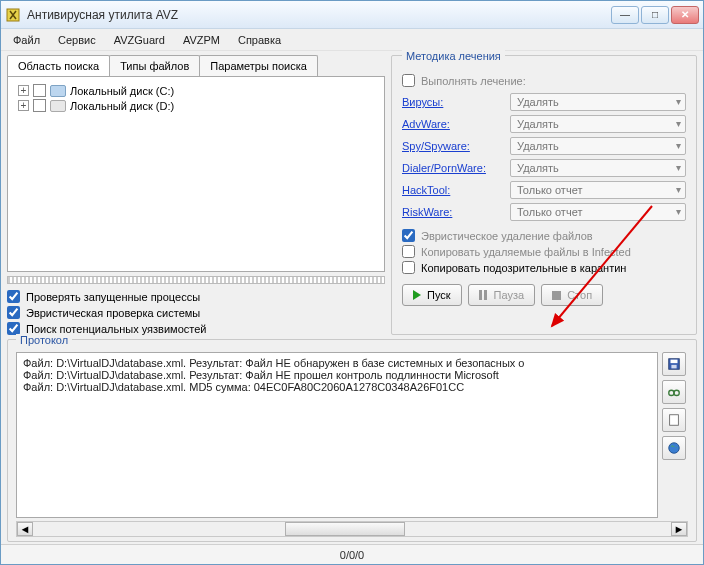 This screenshot has width=704, height=565. What do you see at coordinates (526, 252) in the screenshot?
I see `check-label: Копировать удаляемые файлы в Infected` at bounding box center [526, 252].